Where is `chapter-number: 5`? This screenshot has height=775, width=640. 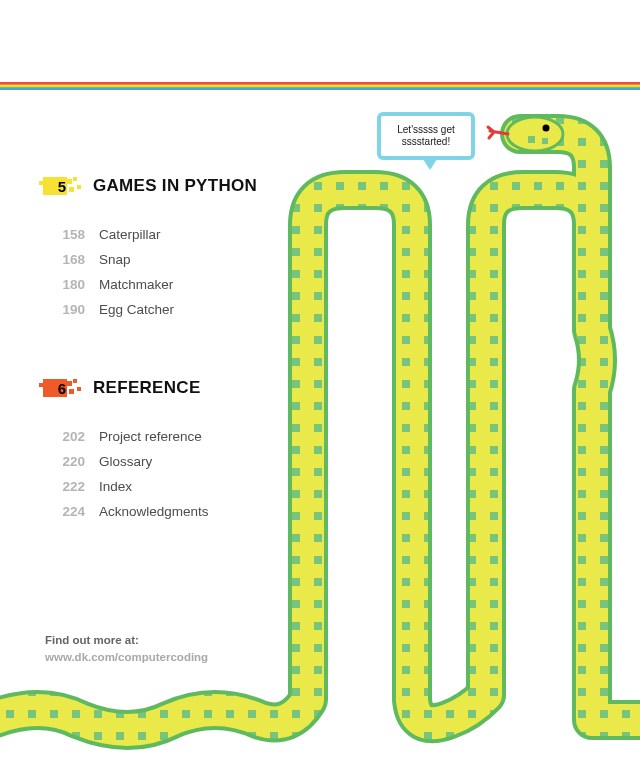
chapter-number: 5 is located at coordinates (62, 186).